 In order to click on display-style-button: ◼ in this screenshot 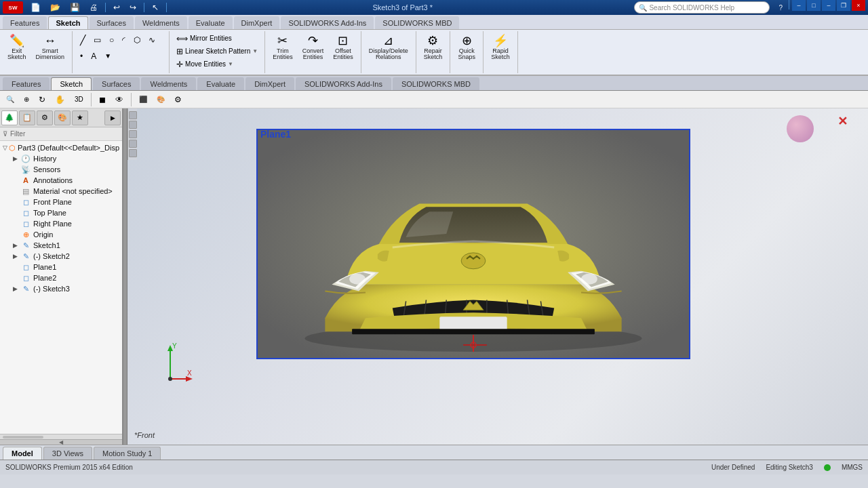, I will do `click(102, 100)`.